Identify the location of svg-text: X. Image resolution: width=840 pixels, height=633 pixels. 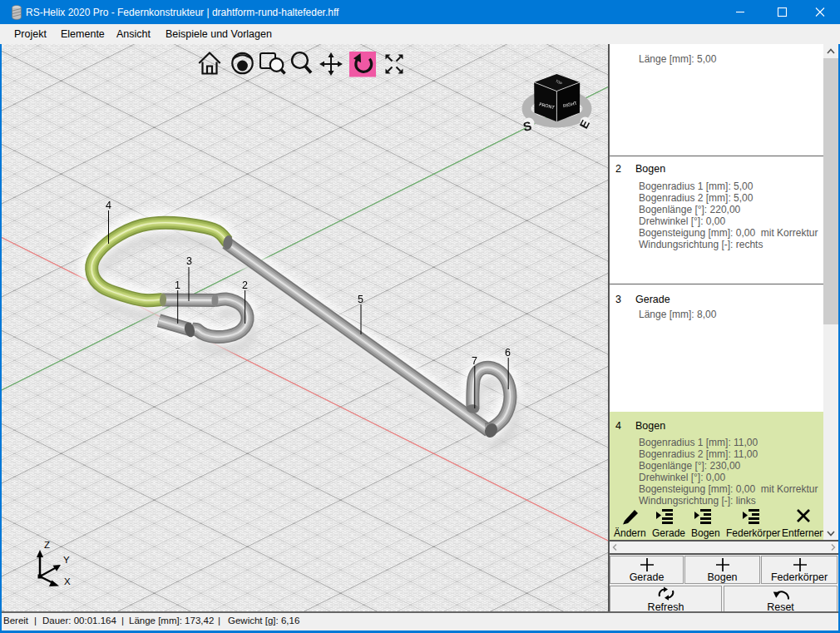
(67, 581).